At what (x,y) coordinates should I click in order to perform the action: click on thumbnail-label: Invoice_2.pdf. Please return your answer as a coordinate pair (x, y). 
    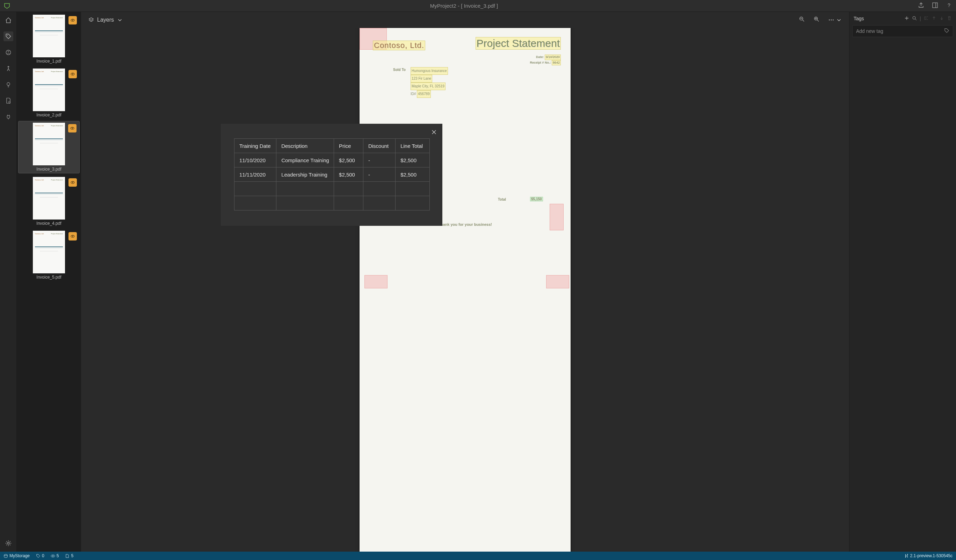
    Looking at the image, I should click on (49, 115).